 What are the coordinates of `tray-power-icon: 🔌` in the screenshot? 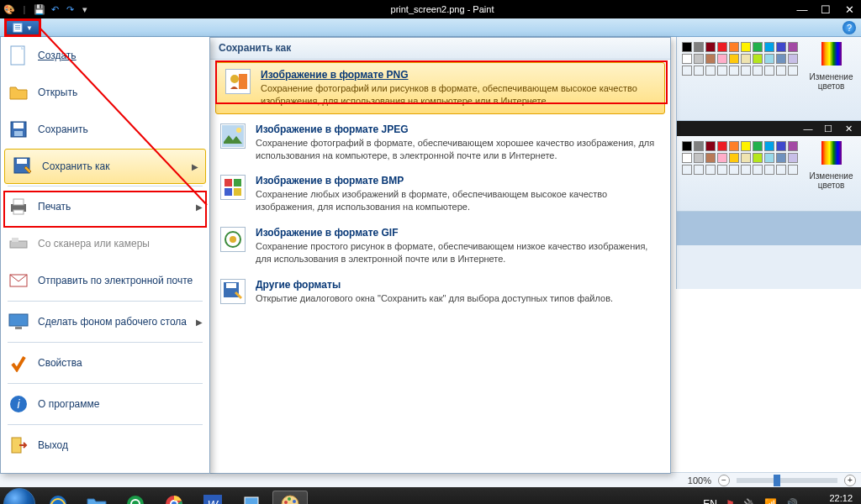 It's located at (750, 501).